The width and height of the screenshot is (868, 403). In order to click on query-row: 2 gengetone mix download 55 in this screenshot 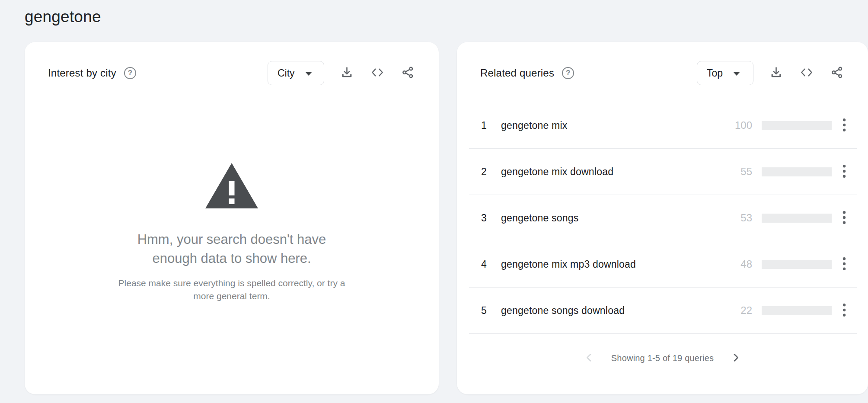, I will do `click(663, 172)`.